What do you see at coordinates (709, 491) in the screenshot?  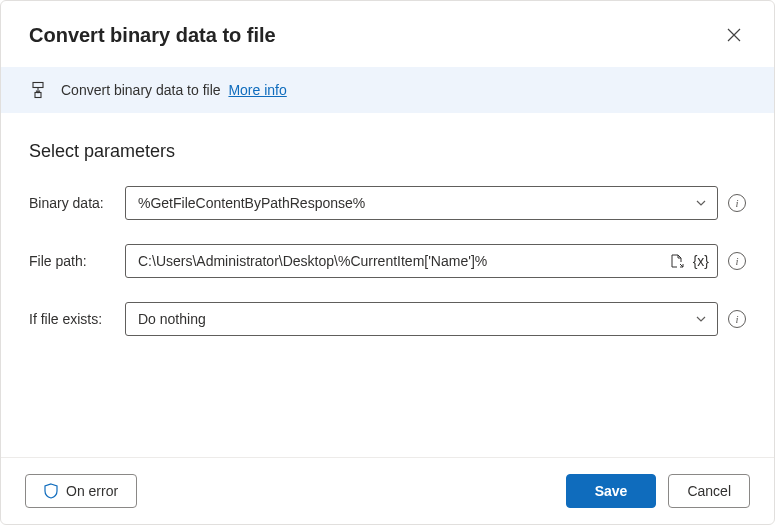 I see `cancel-button: Cancel` at bounding box center [709, 491].